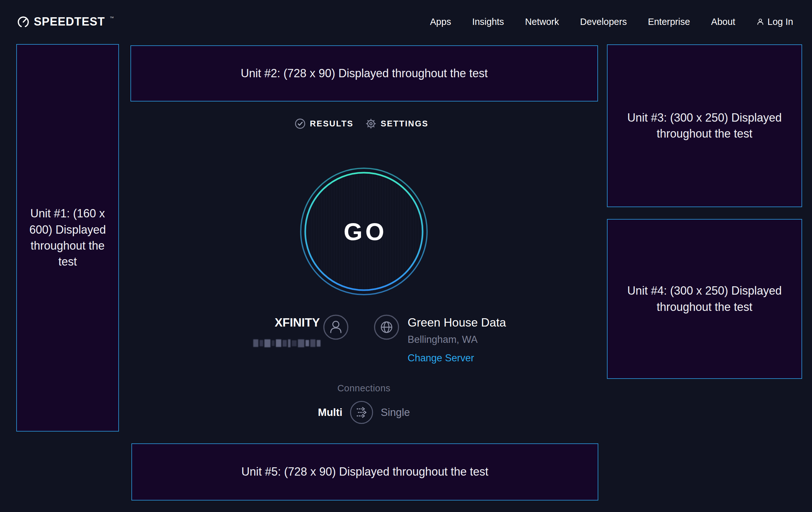  I want to click on ad-unit-4-text: Unit #4: (300 x 250) Displayed throughou…, so click(705, 299).